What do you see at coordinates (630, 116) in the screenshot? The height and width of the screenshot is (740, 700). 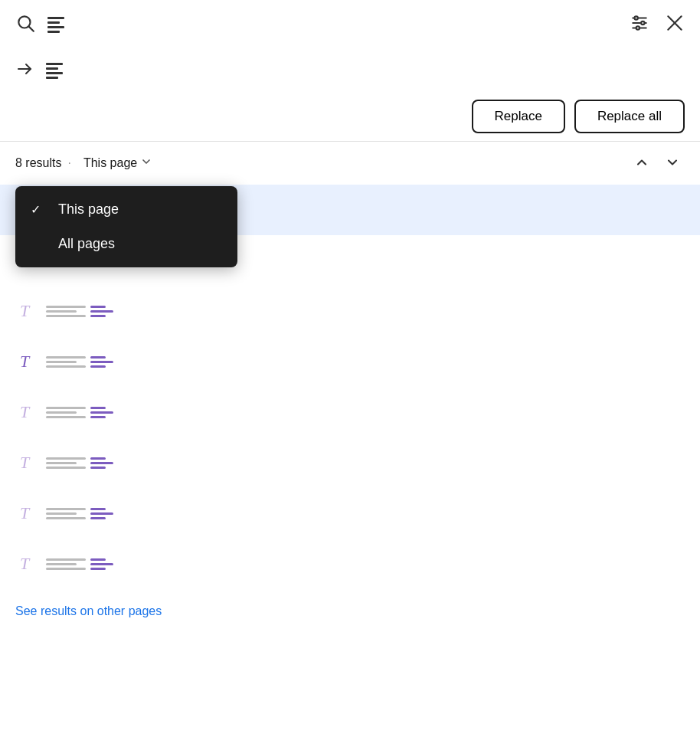 I see `replace-all-button: Replace all` at bounding box center [630, 116].